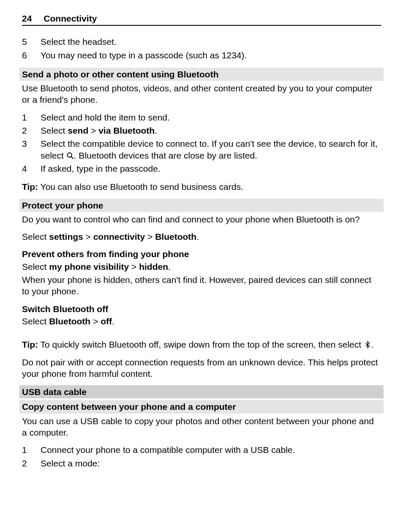 This screenshot has width=403, height=532. What do you see at coordinates (127, 130) in the screenshot?
I see `menu-path-bold: via Bluetooth` at bounding box center [127, 130].